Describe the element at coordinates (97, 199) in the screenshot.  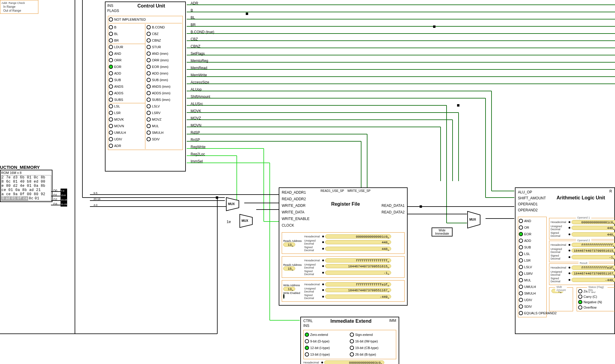
I see `bit-lbl-b: 20-16` at that location.